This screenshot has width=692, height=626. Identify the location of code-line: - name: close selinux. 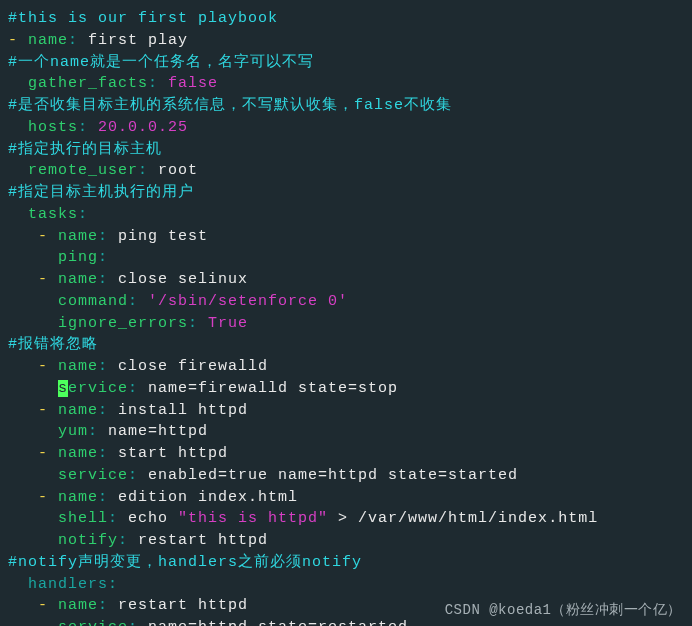
(346, 280).